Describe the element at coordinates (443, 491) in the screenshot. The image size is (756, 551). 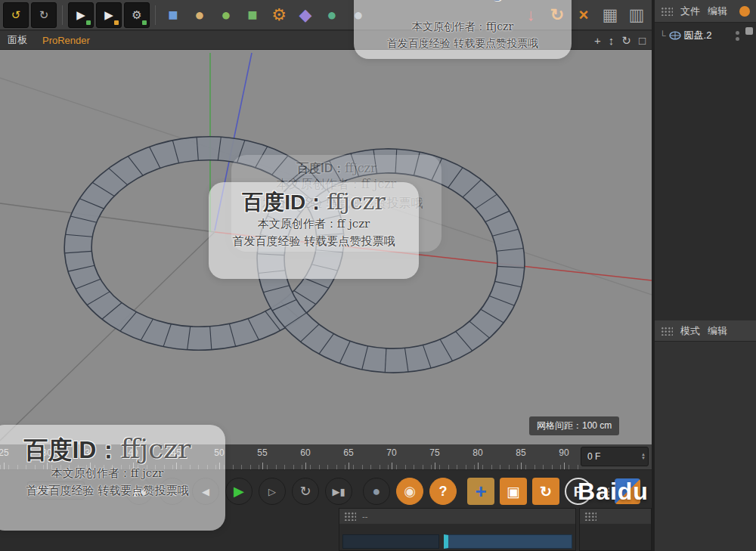
I see `help-button: ?` at that location.